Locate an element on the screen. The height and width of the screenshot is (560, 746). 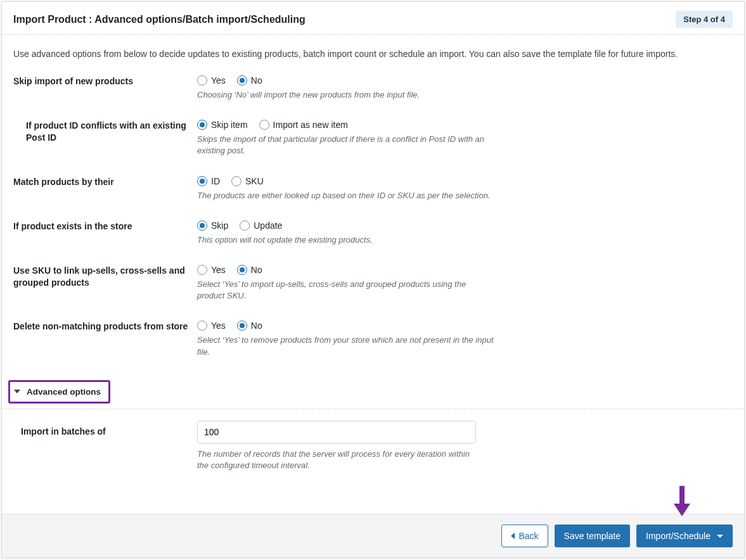
radio-label: Skip is located at coordinates (219, 226).